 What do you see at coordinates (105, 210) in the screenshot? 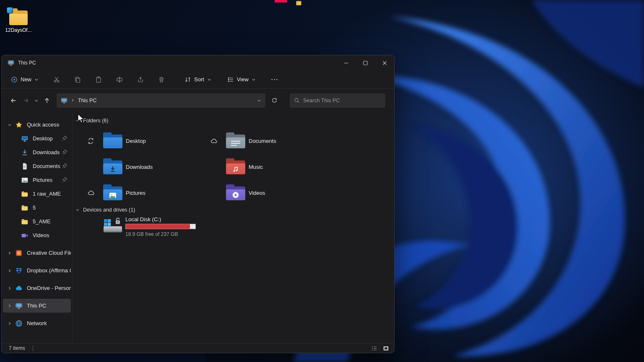
I see `devices-section-header: Devices and drives (1)` at bounding box center [105, 210].